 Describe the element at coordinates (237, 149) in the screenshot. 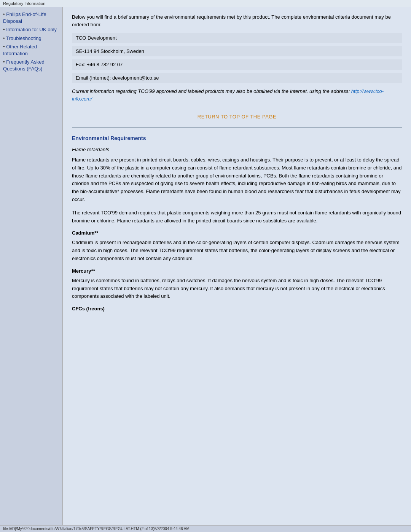

I see `flame-subtitle: Flame retardants` at that location.